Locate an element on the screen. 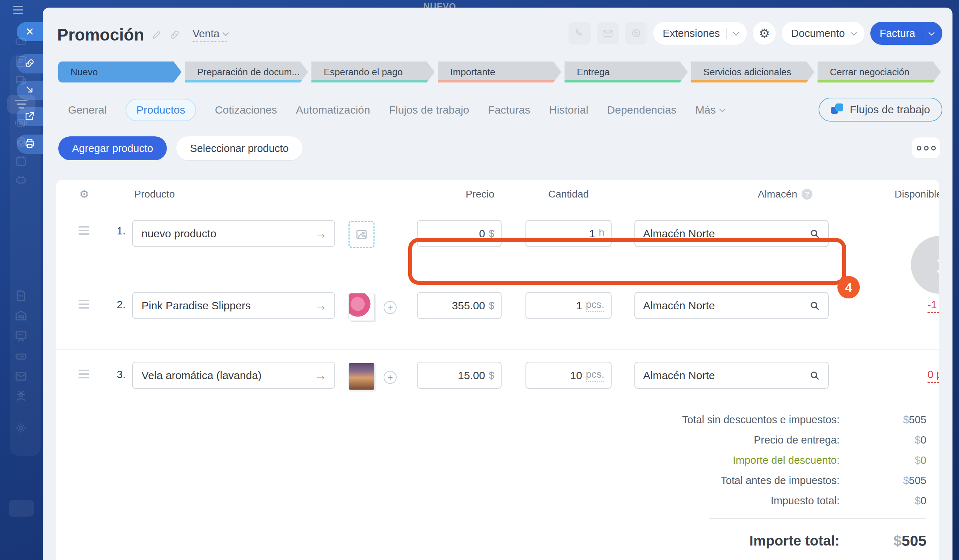 This screenshot has width=959, height=560. product-name-input: nuevo producto → is located at coordinates (234, 234).